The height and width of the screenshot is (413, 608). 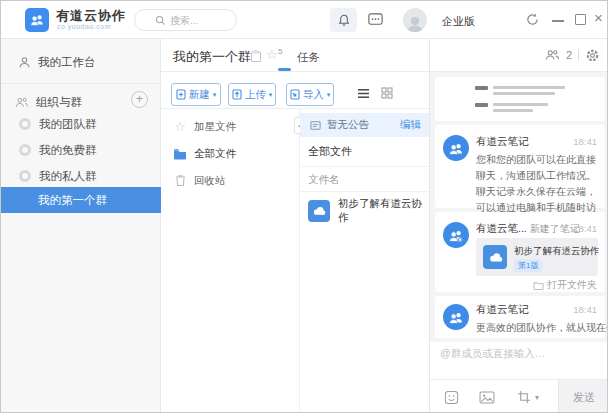 What do you see at coordinates (537, 257) in the screenshot?
I see `note-attachment-card: 初步了解有道云协作 第1版` at bounding box center [537, 257].